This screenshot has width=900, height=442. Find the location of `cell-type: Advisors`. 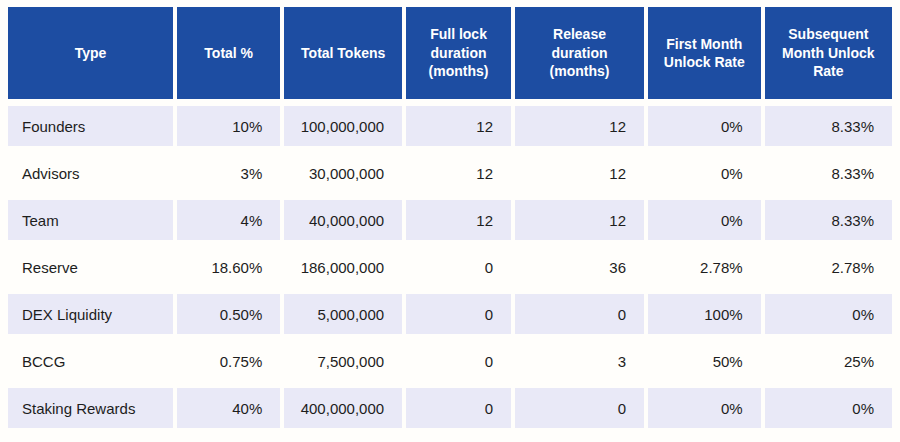

cell-type: Advisors is located at coordinates (90, 173).